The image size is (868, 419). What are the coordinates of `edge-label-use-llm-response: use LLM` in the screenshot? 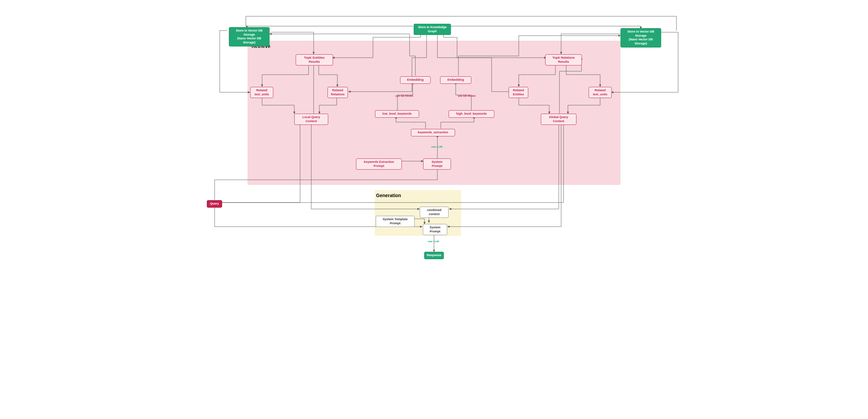 It's located at (433, 242).